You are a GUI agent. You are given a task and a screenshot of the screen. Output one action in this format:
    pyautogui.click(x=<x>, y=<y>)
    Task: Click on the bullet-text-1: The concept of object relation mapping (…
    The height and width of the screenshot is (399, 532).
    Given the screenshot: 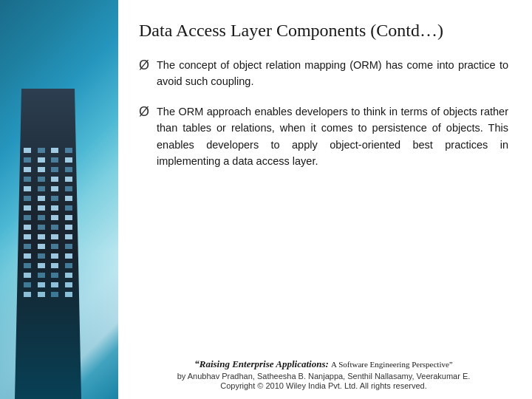 What is the action you would take?
    pyautogui.click(x=332, y=74)
    